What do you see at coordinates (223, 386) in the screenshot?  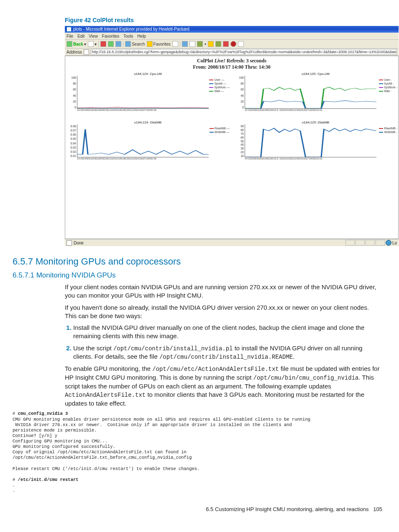 I see `paragraph-3: To enable GPU monitoring, the /opt/cmu/e…` at bounding box center [223, 386].